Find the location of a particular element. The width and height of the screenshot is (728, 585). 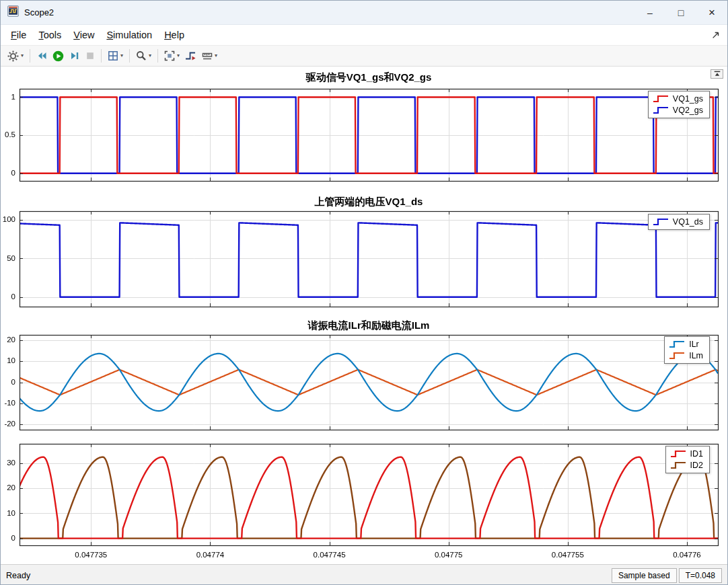

menu-view: View is located at coordinates (83, 35).